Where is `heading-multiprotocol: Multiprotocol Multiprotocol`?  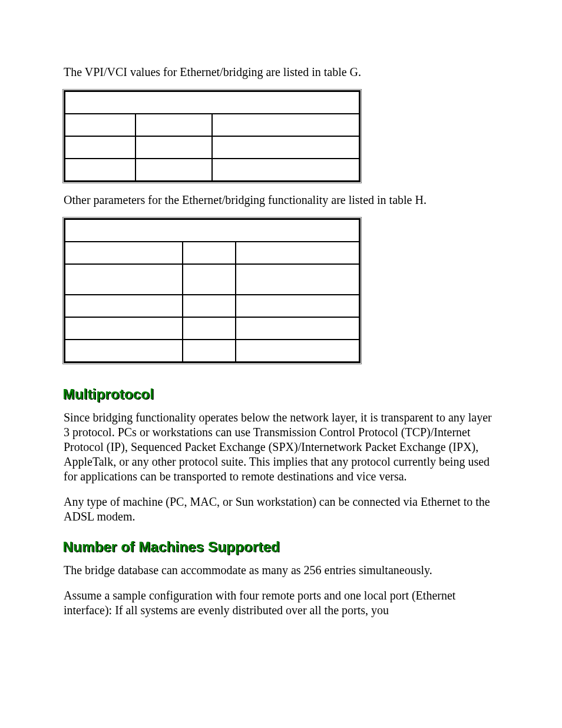 heading-multiprotocol: Multiprotocol Multiprotocol is located at coordinates (281, 395).